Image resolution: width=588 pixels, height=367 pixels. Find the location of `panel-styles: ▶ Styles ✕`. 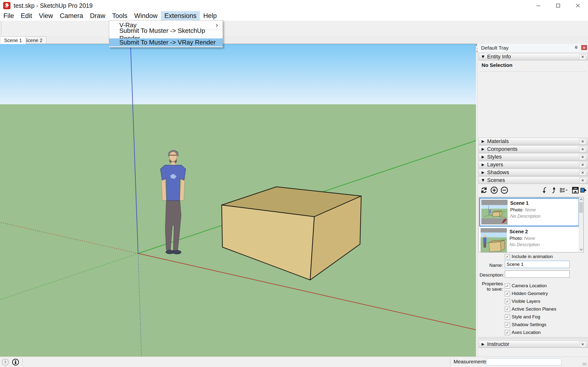

panel-styles: ▶ Styles ✕ is located at coordinates (533, 157).